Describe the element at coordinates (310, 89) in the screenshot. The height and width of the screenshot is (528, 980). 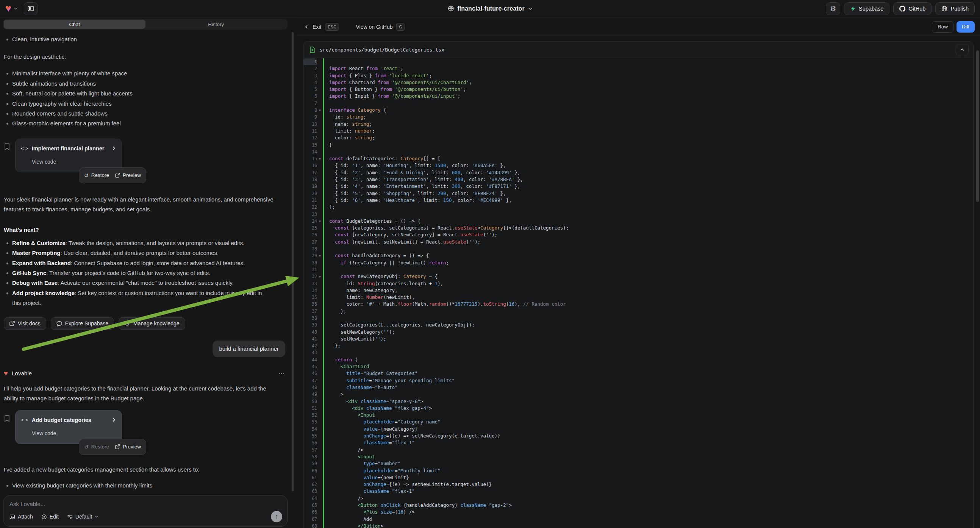
I see `line-number: 5` at that location.